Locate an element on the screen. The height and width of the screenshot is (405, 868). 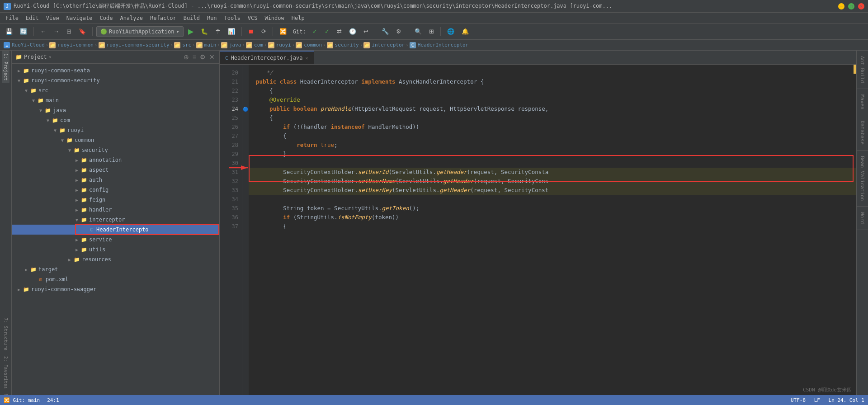
toggle-resources: ▶ is located at coordinates (70, 259).